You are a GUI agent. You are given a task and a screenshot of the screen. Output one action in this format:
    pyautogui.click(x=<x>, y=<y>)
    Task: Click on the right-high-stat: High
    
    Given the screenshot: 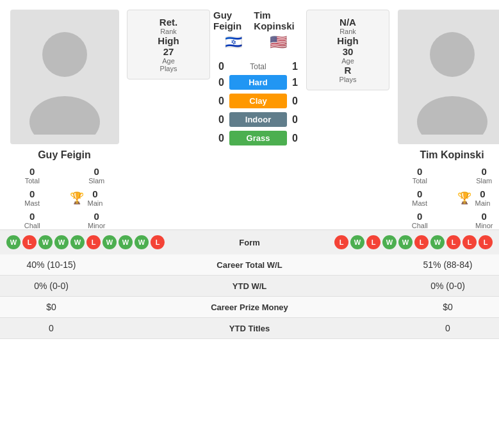 What is the action you would take?
    pyautogui.click(x=347, y=41)
    